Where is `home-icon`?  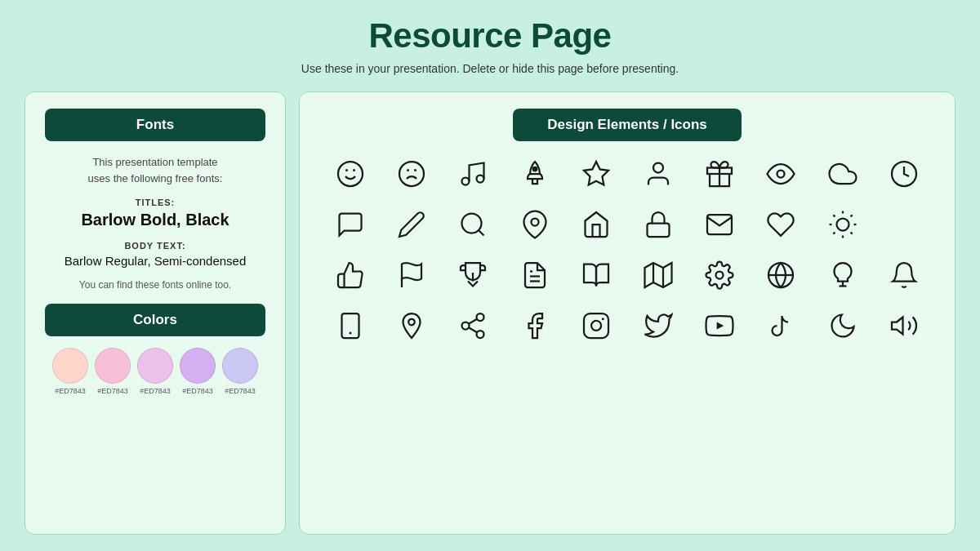 home-icon is located at coordinates (596, 224).